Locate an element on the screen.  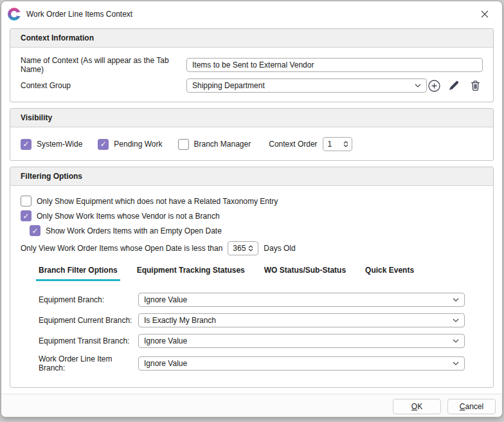
equipment-branch-dropdown: Ignore Value is located at coordinates (302, 300).